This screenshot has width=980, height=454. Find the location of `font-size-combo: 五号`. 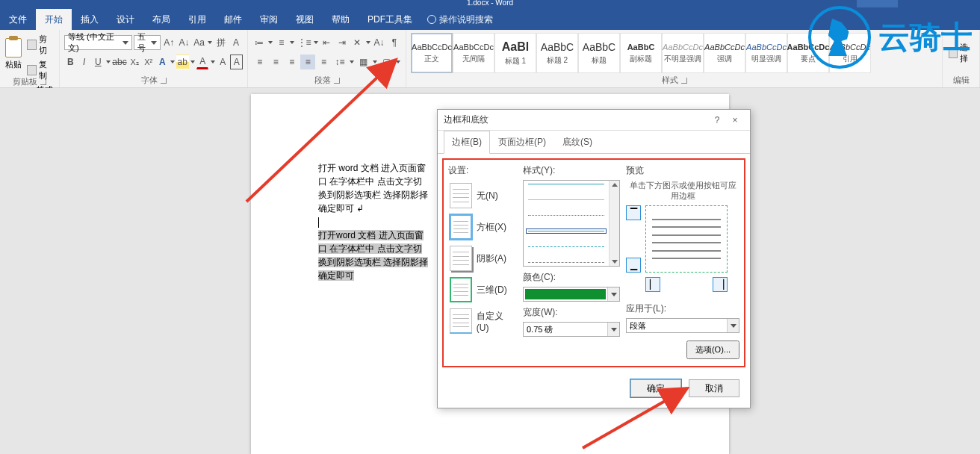

font-size-combo: 五号 is located at coordinates (148, 43).